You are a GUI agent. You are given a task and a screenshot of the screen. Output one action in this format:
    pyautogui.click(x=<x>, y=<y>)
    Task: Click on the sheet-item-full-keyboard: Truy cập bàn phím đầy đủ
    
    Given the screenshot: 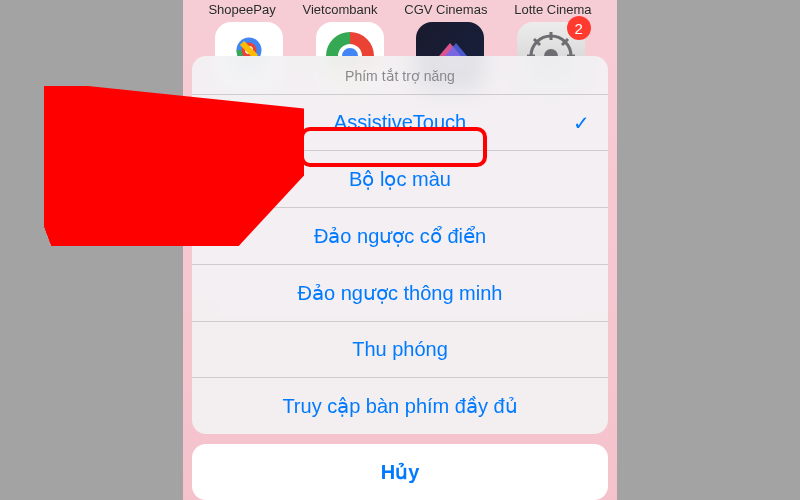 What is the action you would take?
    pyautogui.click(x=400, y=406)
    